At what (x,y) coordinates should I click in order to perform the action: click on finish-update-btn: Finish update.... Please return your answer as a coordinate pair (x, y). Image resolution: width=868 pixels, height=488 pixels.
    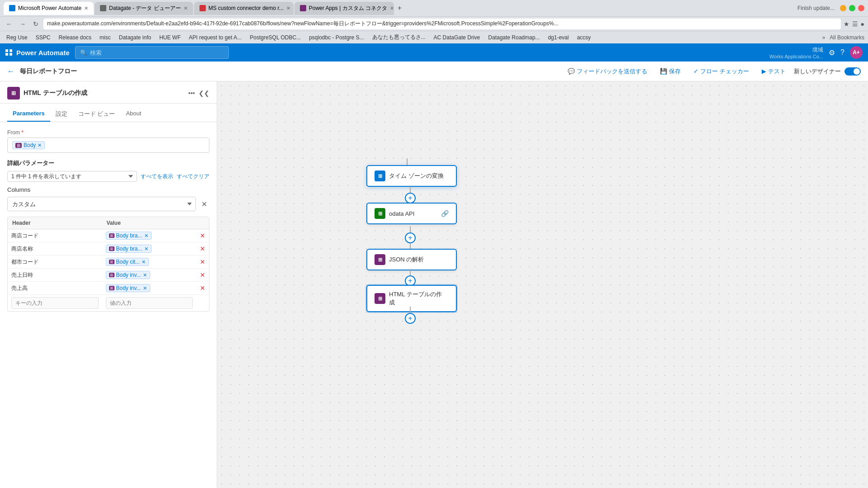
    Looking at the image, I should click on (816, 8).